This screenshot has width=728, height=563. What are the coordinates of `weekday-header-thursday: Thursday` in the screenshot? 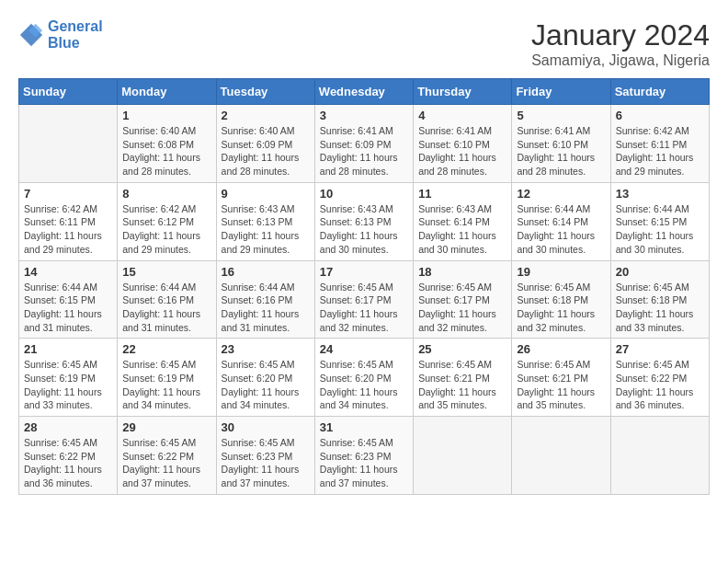 It's located at (463, 92).